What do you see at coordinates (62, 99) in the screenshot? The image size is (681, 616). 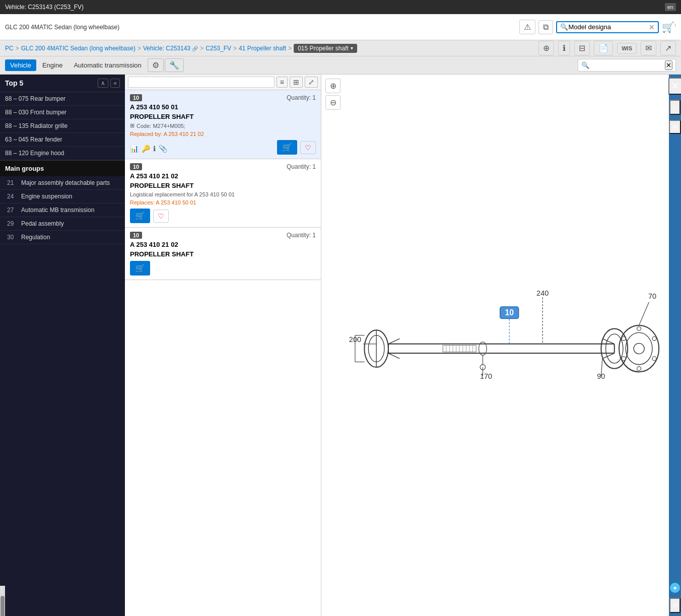 I see `top5-item-rear-bumper: 88 – 075 Rear bumper` at bounding box center [62, 99].